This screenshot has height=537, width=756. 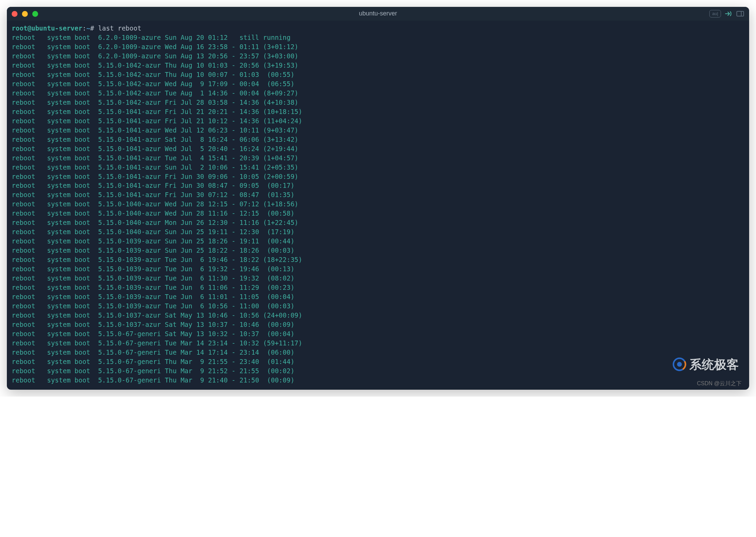 What do you see at coordinates (77, 28) in the screenshot?
I see `prompt: root@ubuntu-server:~# last reboot` at bounding box center [77, 28].